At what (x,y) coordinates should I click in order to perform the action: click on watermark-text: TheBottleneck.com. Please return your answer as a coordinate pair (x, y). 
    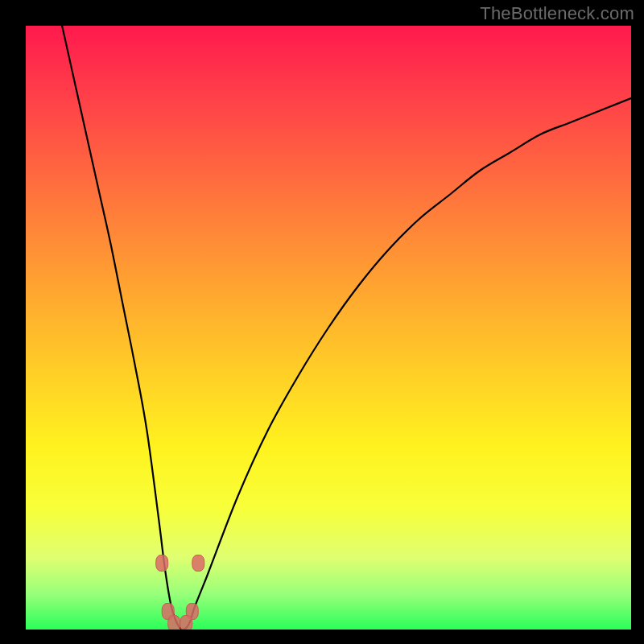
    Looking at the image, I should click on (557, 14).